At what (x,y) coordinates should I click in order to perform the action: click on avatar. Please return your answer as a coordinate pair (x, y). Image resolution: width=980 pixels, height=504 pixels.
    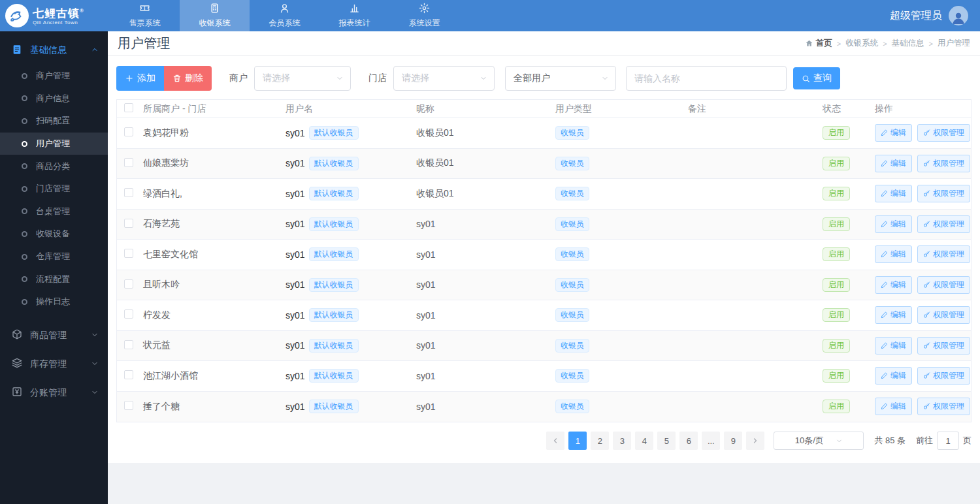
    Looking at the image, I should click on (958, 16).